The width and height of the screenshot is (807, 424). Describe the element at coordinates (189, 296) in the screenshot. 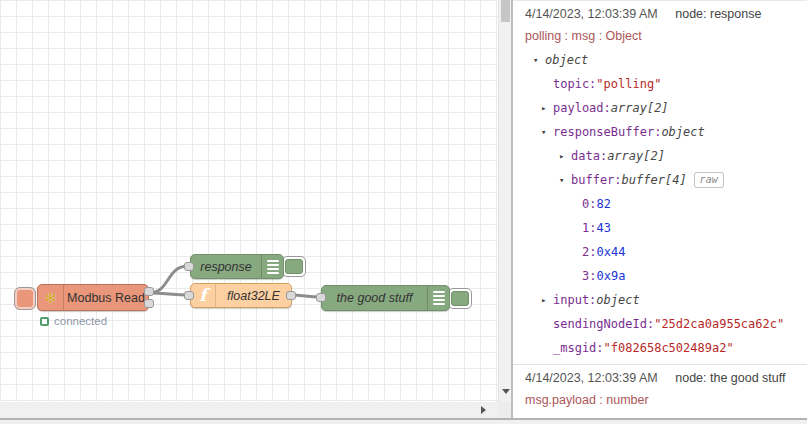

I see `function-input-port` at that location.